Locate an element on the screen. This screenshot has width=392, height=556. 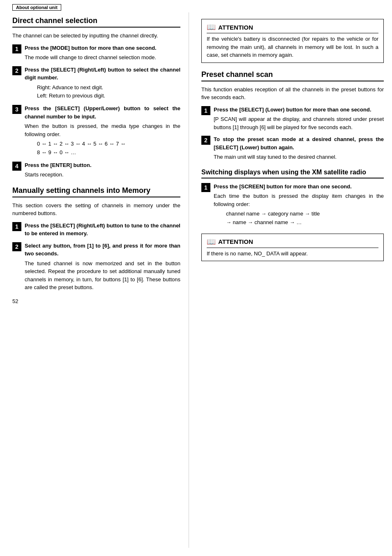
step-1-body: The mode will change to direct channel s… is located at coordinates (103, 58).